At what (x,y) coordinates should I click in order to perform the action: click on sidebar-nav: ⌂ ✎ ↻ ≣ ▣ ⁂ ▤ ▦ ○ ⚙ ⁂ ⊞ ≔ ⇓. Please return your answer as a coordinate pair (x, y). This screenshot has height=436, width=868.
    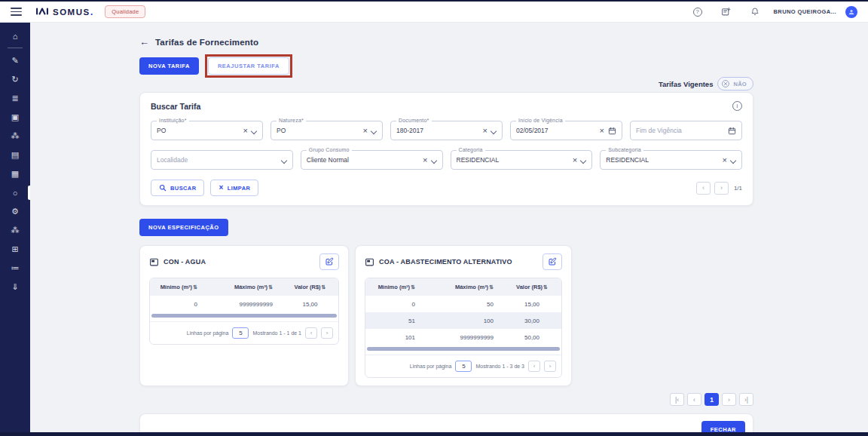
    Looking at the image, I should click on (15, 228).